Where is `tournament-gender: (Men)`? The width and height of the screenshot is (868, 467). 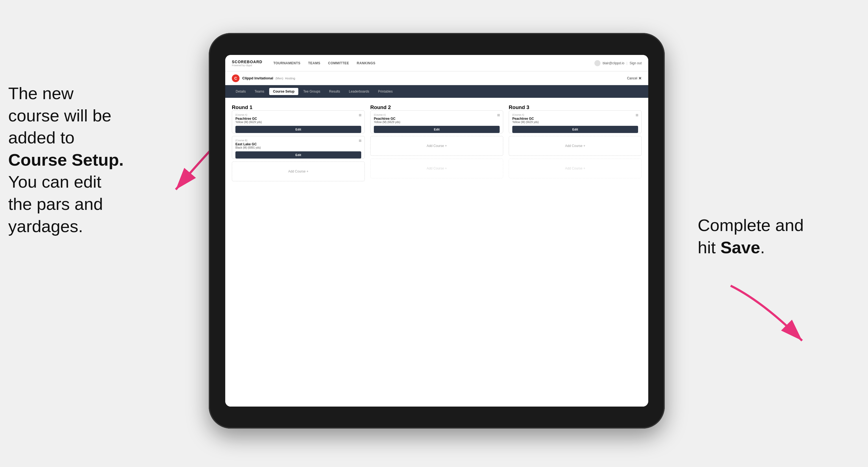
tournament-gender: (Men) is located at coordinates (280, 78).